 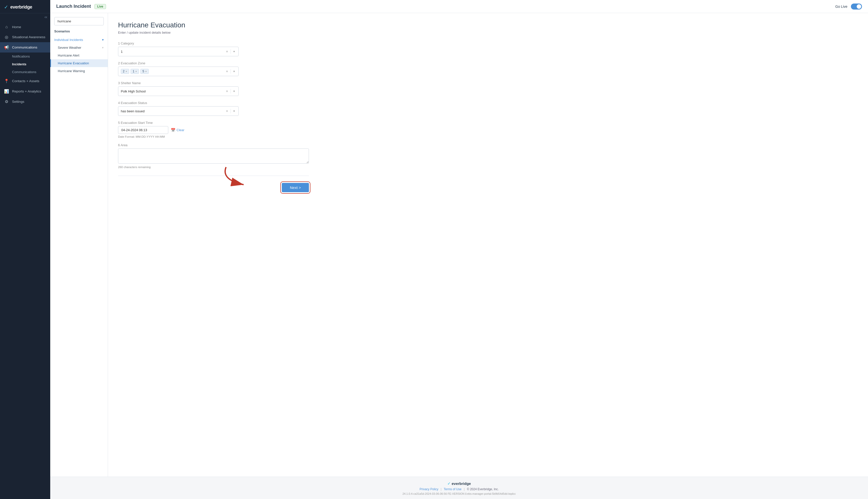 I want to click on home-icon: ⌂, so click(x=7, y=27).